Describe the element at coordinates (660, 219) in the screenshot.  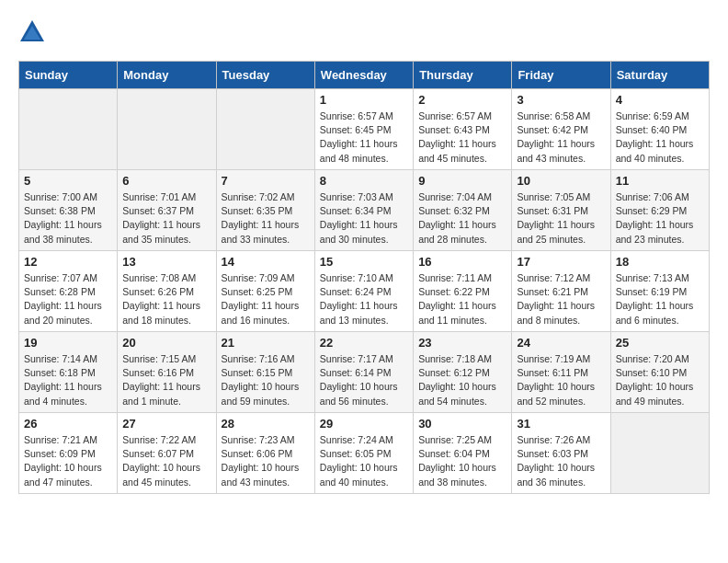
I see `day-info: Sunrise: 7:06 AMSunset: 6:29 PMDaylight:…` at that location.